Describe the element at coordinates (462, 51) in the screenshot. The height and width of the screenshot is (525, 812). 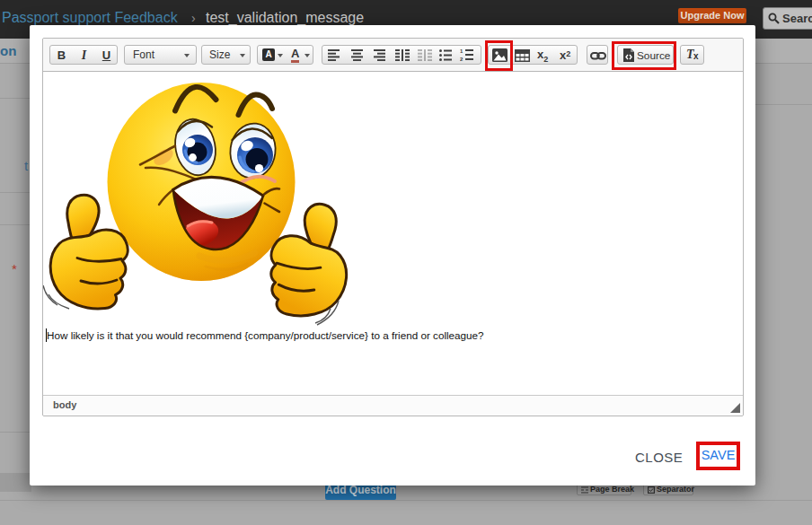
I see `svg-text: 1` at that location.